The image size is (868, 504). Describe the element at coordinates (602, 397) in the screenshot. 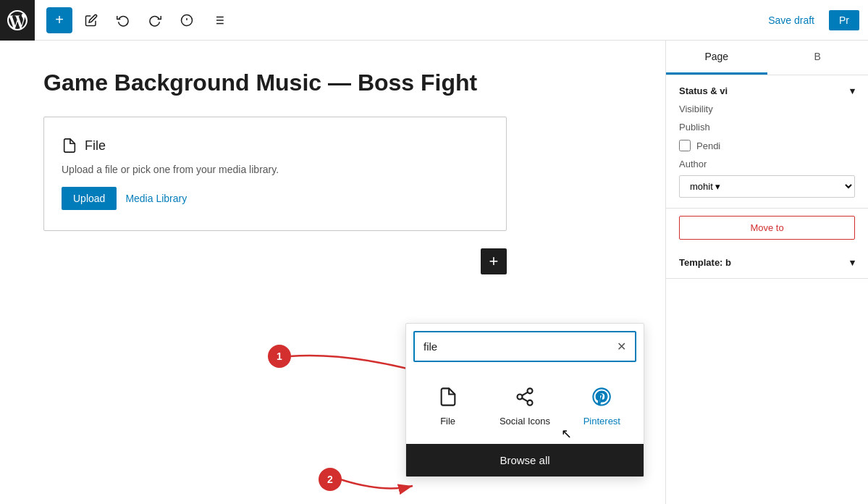

I see `pinterest-result-icon` at that location.